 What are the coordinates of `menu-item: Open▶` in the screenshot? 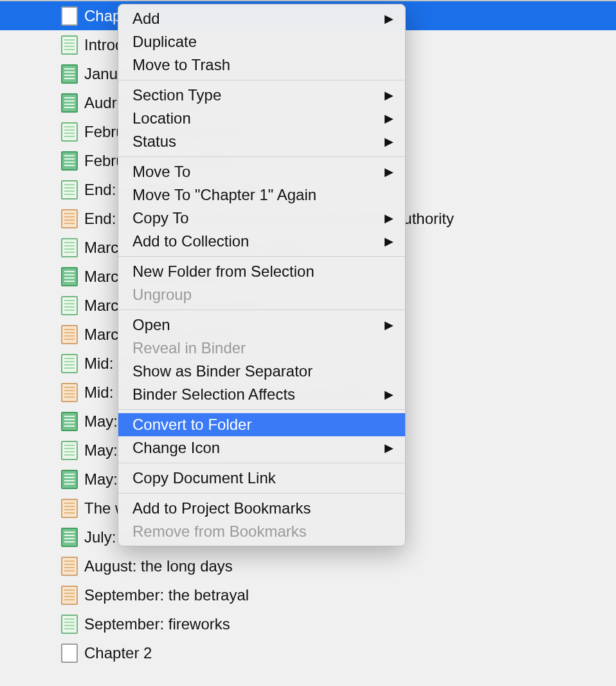 It's located at (262, 325).